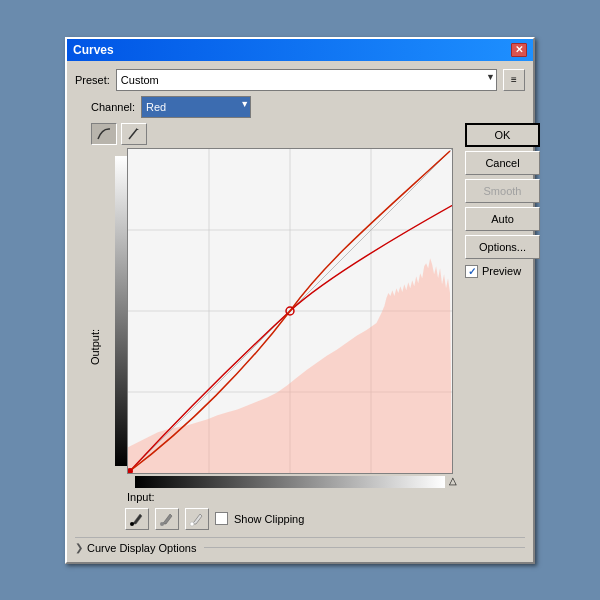 The image size is (600, 600). I want to click on channel-row: Channel: Red RGB Green Blue ▼, so click(308, 107).